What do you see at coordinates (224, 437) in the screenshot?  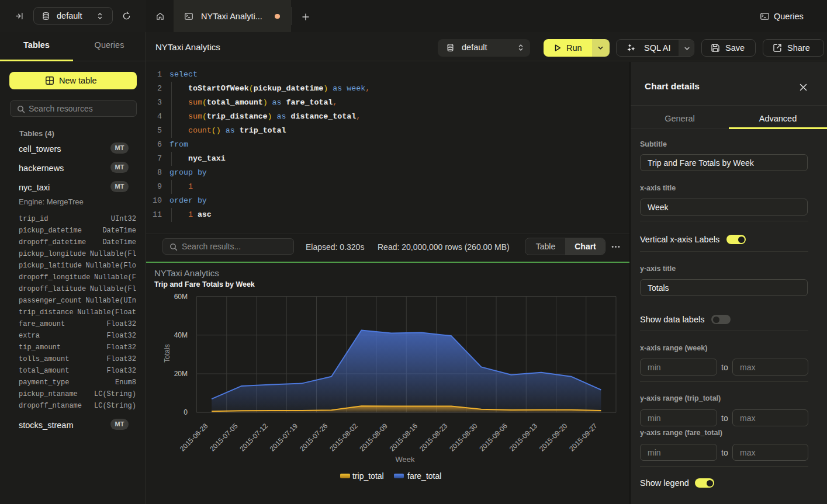 I see `svg-text: 2015-07-05` at bounding box center [224, 437].